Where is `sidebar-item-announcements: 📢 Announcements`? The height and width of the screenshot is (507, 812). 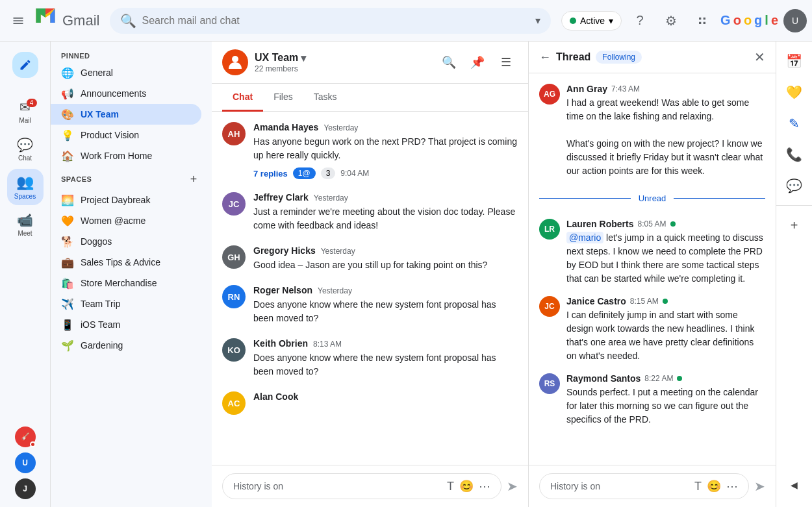
sidebar-item-announcements: 📢 Announcements is located at coordinates (126, 93).